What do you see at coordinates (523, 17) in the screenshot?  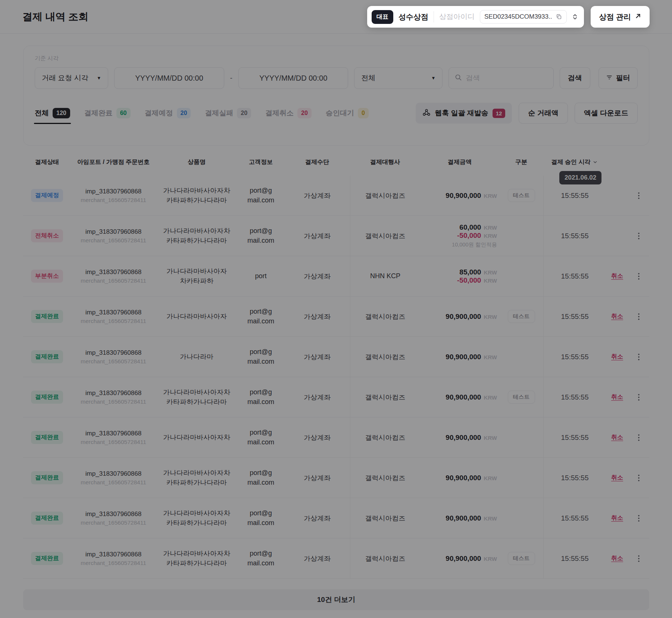 I see `store-id-pill: SED02345DCOM3933..` at bounding box center [523, 17].